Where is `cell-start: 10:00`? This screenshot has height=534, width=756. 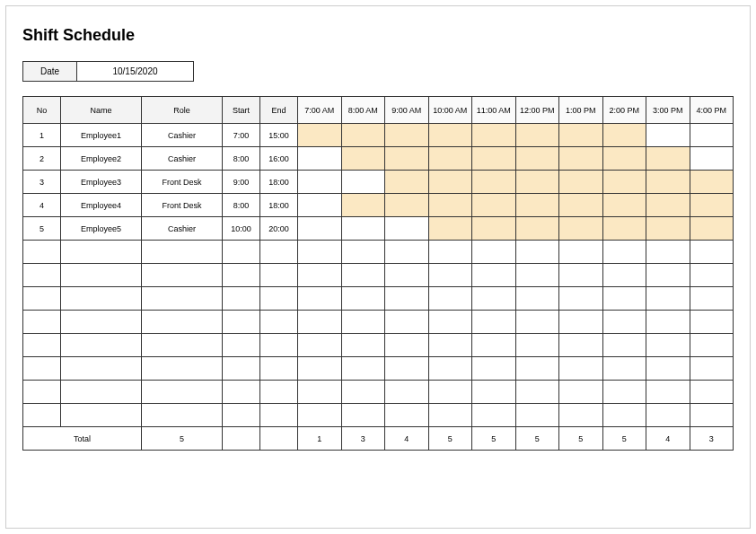
cell-start: 10:00 is located at coordinates (242, 229).